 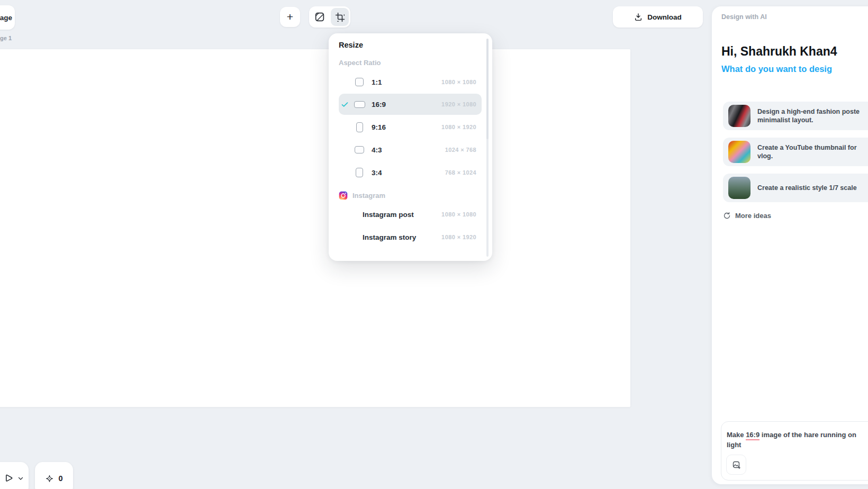 What do you see at coordinates (797, 440) in the screenshot?
I see `prompt-text: Make 16:9 image of the hare running onli…` at bounding box center [797, 440].